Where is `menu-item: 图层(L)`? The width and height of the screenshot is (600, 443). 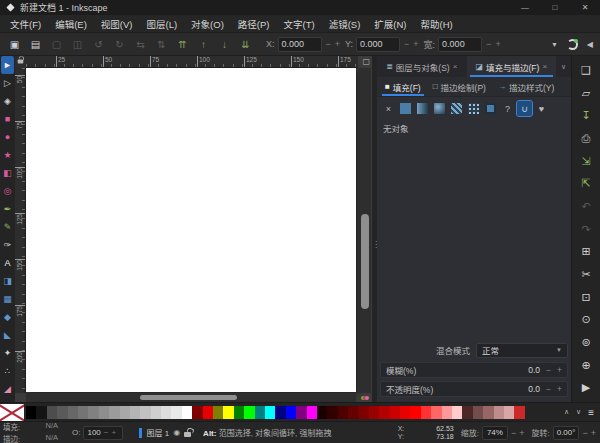 menu-item: 图层(L) is located at coordinates (162, 24).